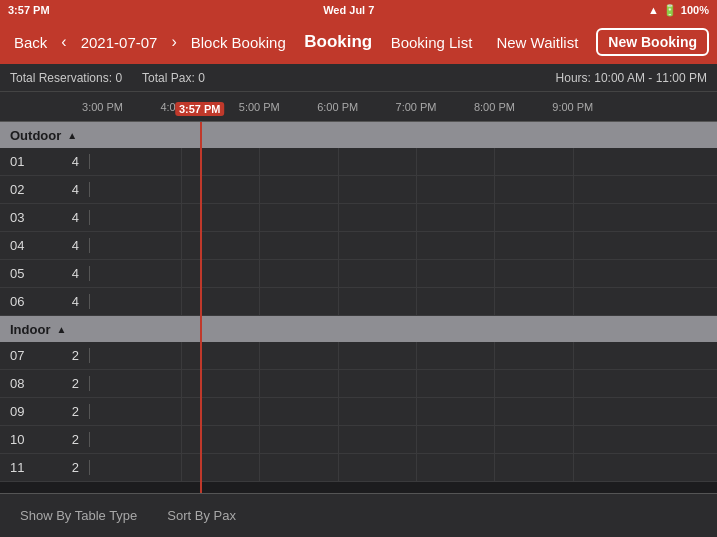 The height and width of the screenshot is (537, 717). Describe the element at coordinates (358, 162) in the screenshot. I see `table-row: 014` at that location.